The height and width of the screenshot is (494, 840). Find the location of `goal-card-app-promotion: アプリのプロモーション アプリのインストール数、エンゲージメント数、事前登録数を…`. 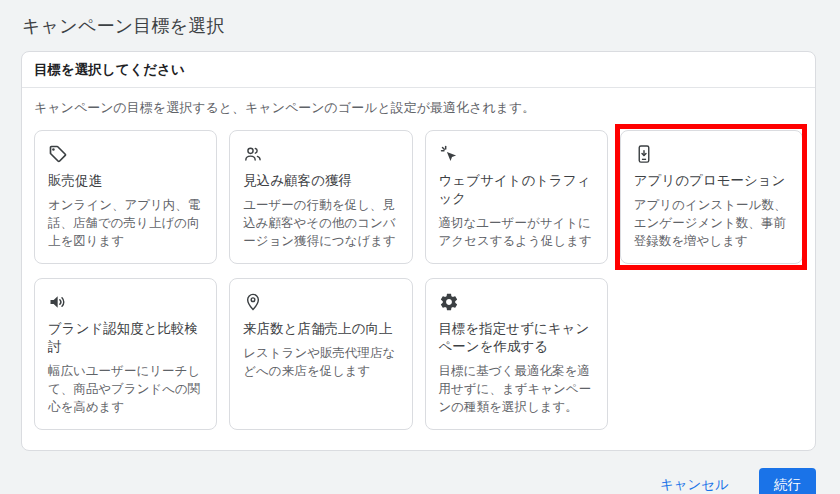

goal-card-app-promotion: アプリのプロモーション アプリのインストール数、エンゲージメント数、事前登録数を… is located at coordinates (712, 197).